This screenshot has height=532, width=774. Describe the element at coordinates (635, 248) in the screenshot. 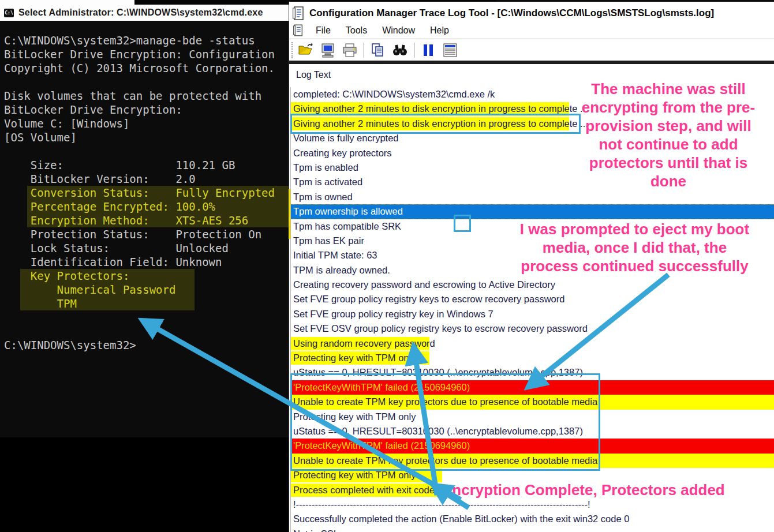

I see `annotation-line: media, once I did that, the` at that location.